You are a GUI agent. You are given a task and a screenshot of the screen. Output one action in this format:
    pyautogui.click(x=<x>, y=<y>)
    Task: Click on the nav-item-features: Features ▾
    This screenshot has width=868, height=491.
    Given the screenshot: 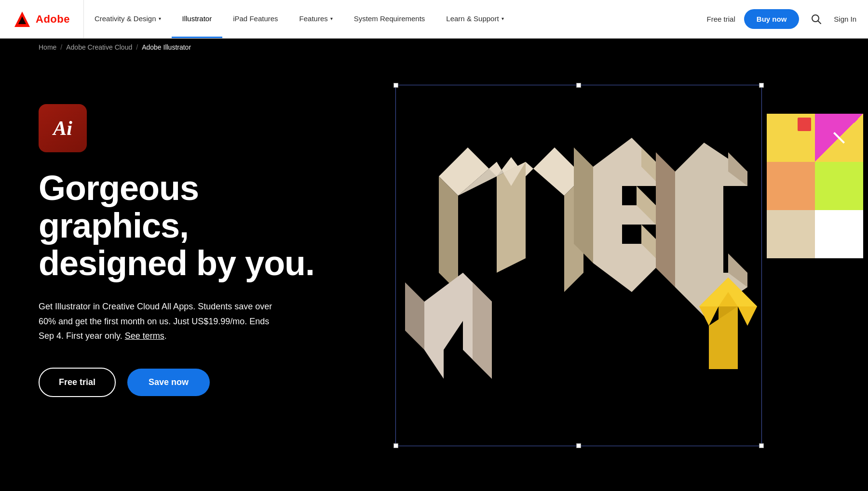 What is the action you would take?
    pyautogui.click(x=316, y=19)
    